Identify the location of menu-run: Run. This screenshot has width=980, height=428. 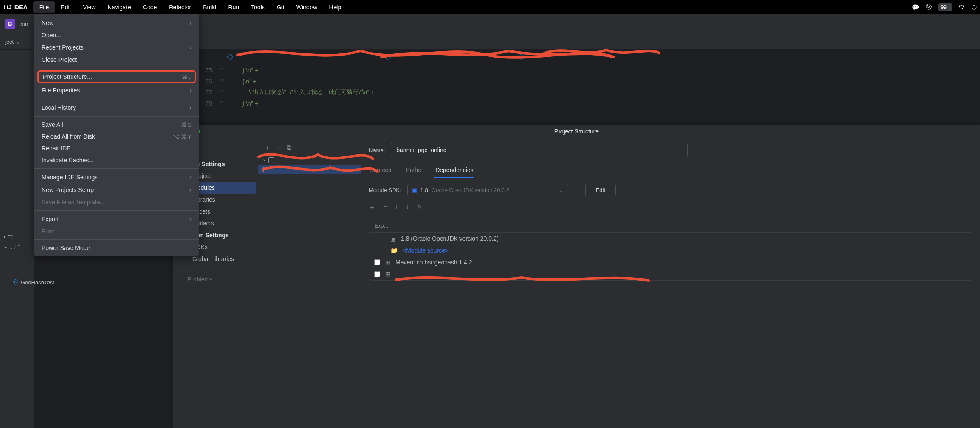
(234, 7).